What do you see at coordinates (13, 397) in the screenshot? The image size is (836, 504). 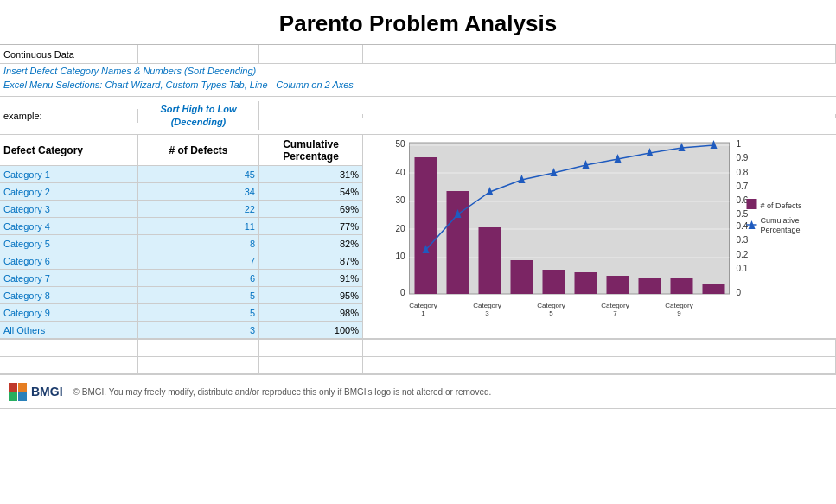 I see `logo-sq-green` at bounding box center [13, 397].